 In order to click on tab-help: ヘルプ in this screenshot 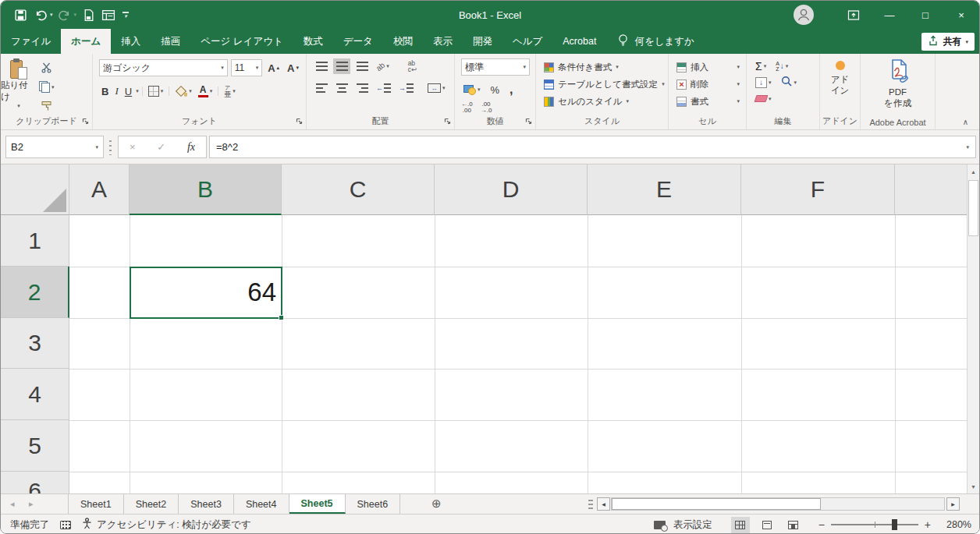, I will do `click(527, 41)`.